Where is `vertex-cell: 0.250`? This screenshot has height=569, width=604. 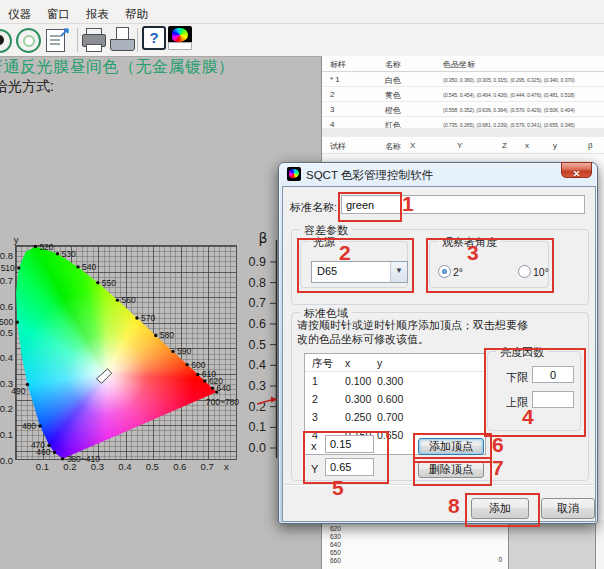
vertex-cell: 0.250 is located at coordinates (358, 417).